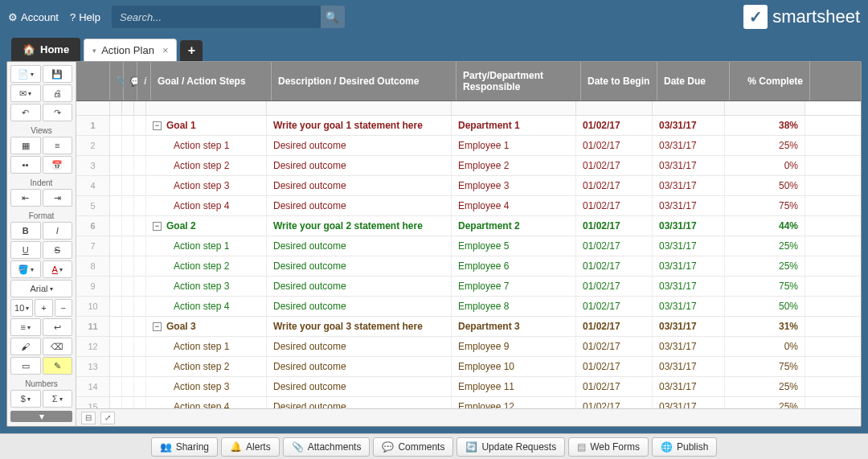 Image resolution: width=868 pixels, height=459 pixels. I want to click on align-button: ≡▾, so click(26, 327).